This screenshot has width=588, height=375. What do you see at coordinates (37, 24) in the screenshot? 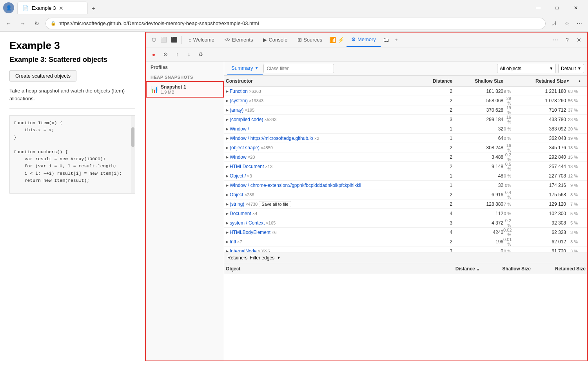
I see `refresh-button: ↻` at bounding box center [37, 24].